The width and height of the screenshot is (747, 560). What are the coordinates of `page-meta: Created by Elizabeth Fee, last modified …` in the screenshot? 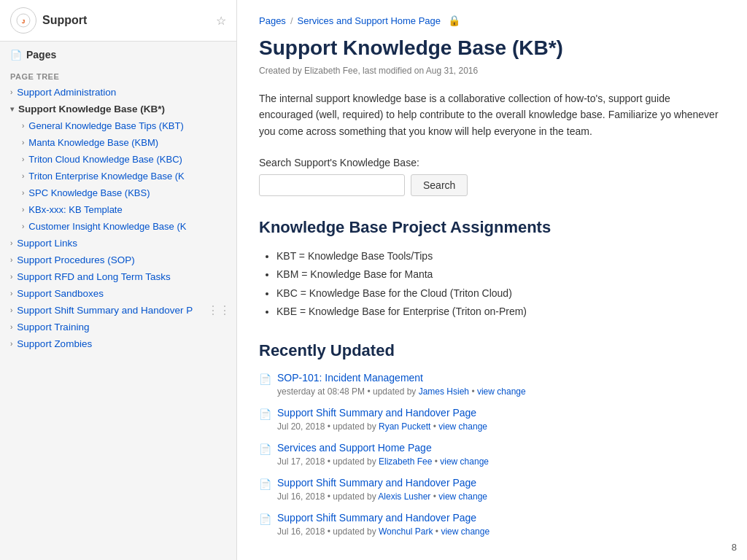 It's located at (492, 71).